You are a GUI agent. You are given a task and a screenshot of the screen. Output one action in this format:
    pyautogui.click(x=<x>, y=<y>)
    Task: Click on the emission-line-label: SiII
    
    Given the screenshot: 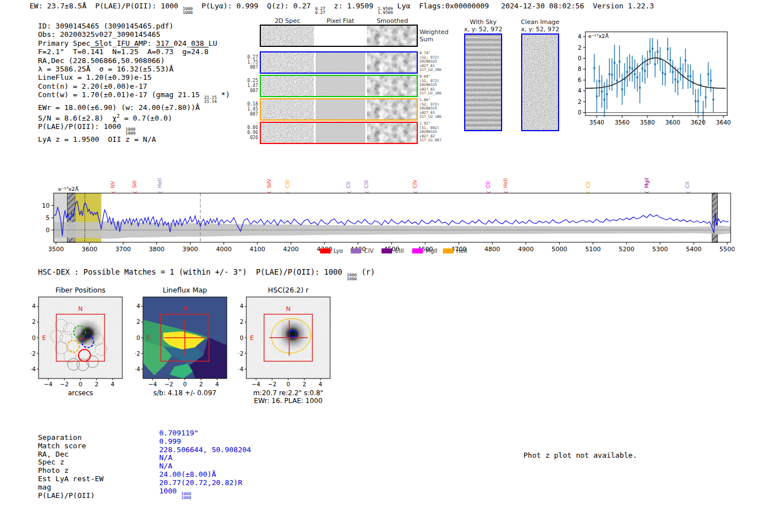 What is the action you would take?
    pyautogui.click(x=135, y=184)
    